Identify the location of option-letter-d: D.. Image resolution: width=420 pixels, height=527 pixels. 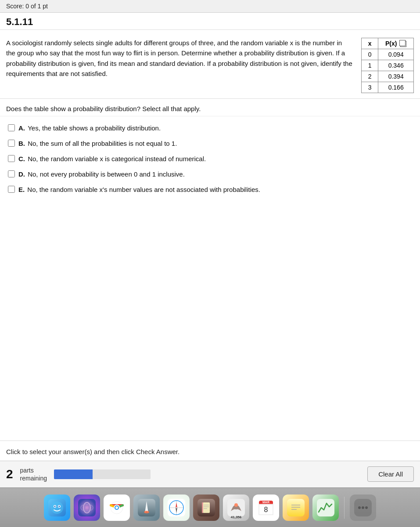
(23, 174).